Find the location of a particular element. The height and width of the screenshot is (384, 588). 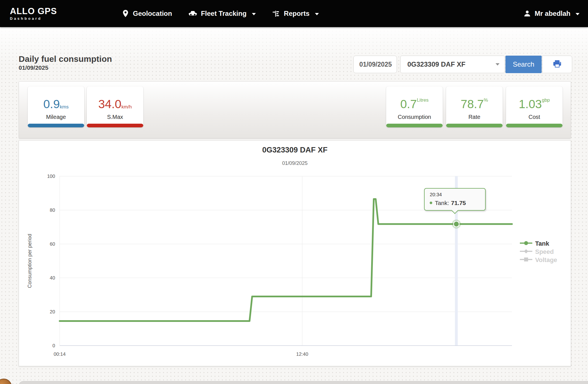

user-menu: Mr abedlah is located at coordinates (552, 14).